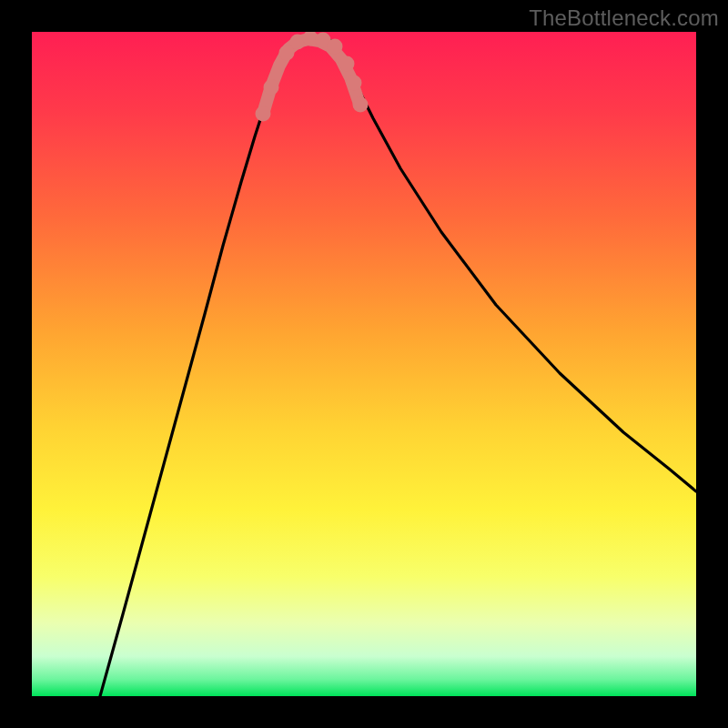  What do you see at coordinates (311, 76) in the screenshot?
I see `series-salmon-overlay` at bounding box center [311, 76].